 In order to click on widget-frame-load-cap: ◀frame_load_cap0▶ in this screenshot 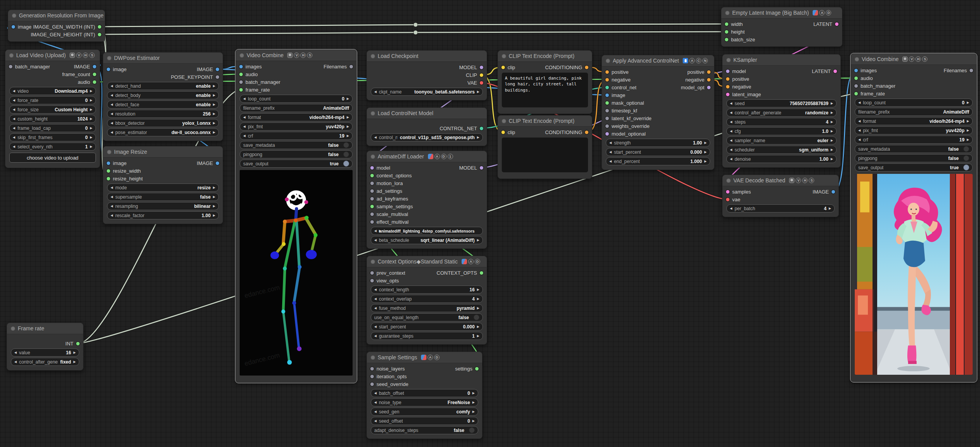, I will do `click(53, 128)`.